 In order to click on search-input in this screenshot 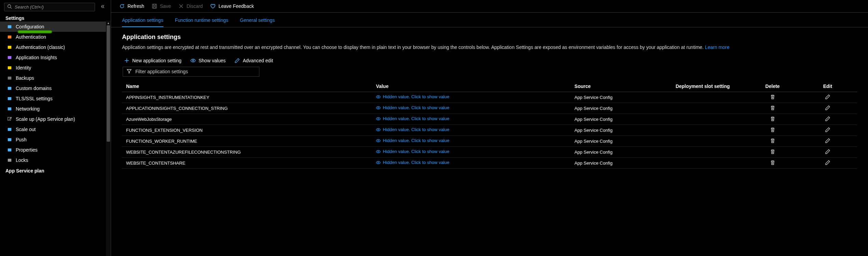, I will do `click(53, 7)`.